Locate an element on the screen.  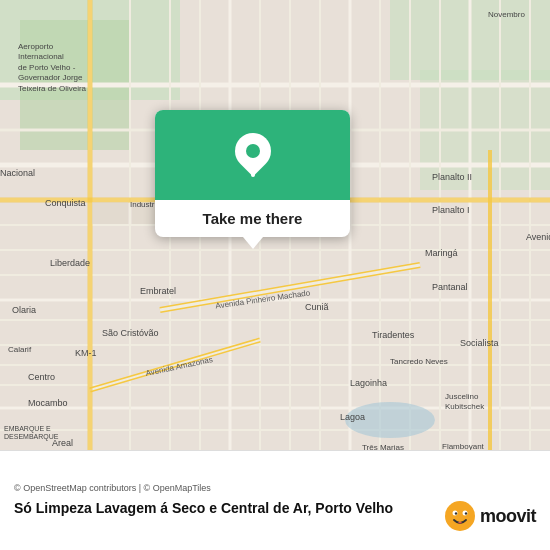
popup-image is located at coordinates (252, 155).